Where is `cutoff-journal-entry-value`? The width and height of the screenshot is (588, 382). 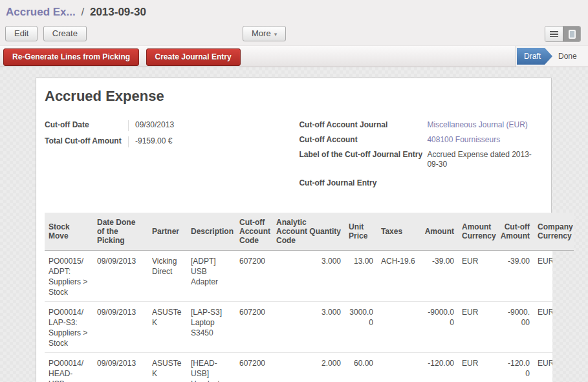 cutoff-journal-entry-value is located at coordinates (480, 184).